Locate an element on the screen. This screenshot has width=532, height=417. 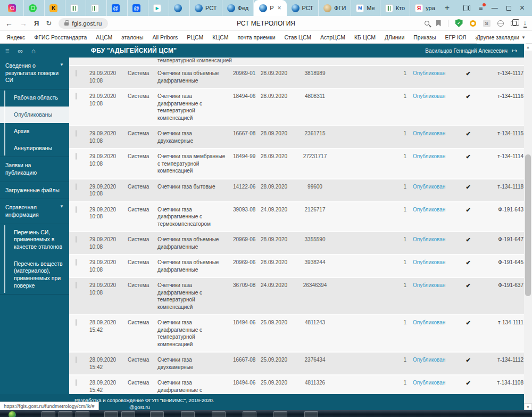
protect-shield-icon: ✓ is located at coordinates (459, 23).